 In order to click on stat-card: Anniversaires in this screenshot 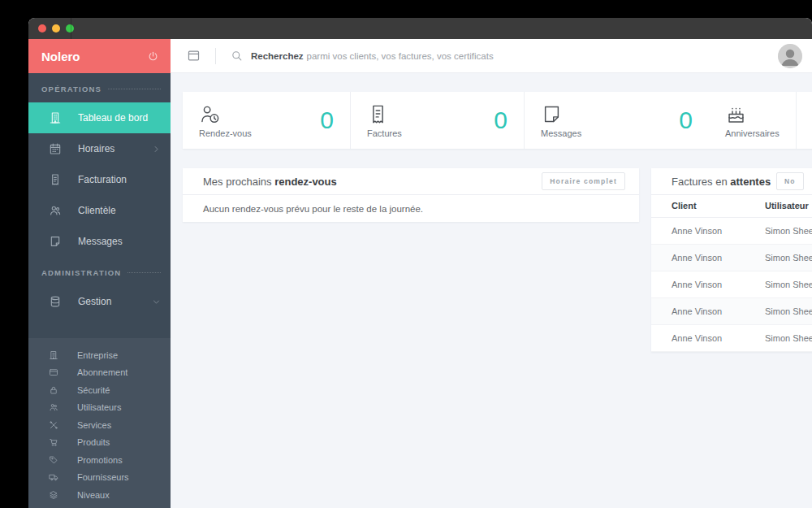, I will do `click(753, 120)`.